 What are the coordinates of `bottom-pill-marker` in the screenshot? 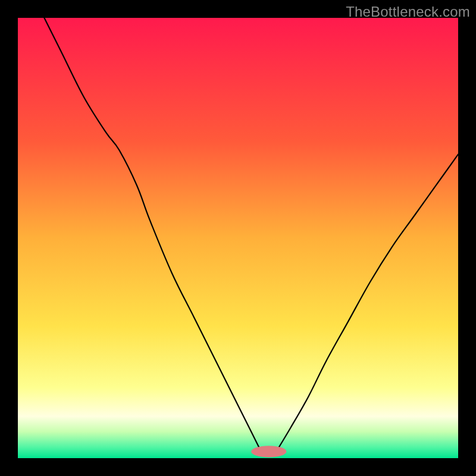 It's located at (269, 451).